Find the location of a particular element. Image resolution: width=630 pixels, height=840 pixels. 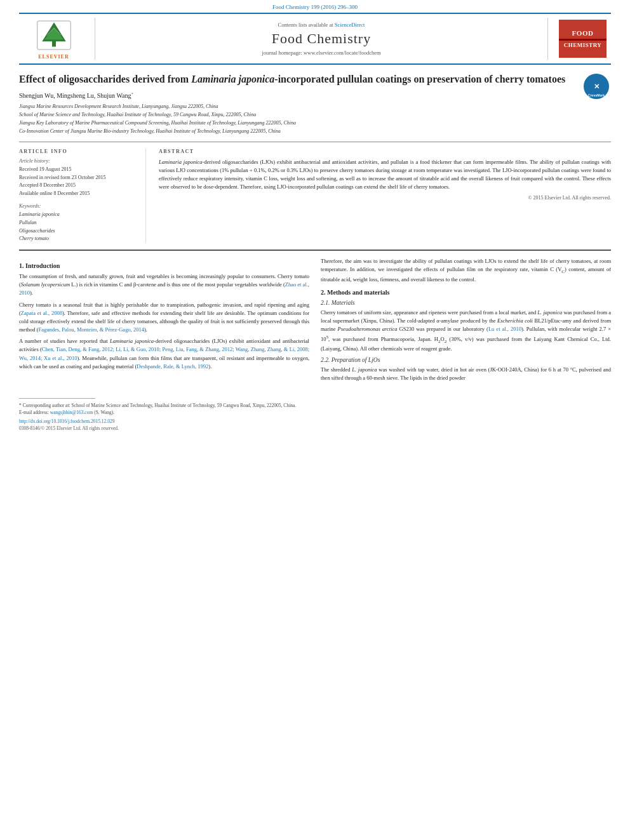

svg-text: CrossMark is located at coordinates (596, 95).